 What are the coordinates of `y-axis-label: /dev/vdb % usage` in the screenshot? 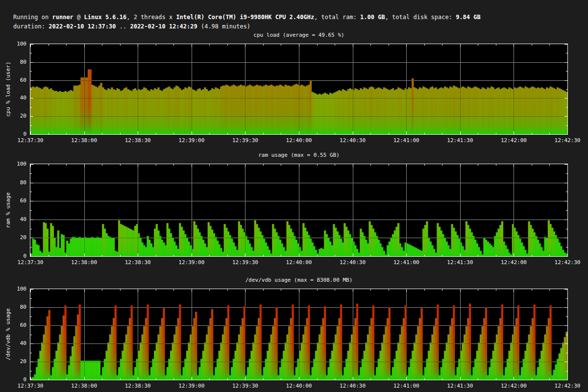 It's located at (8, 334).